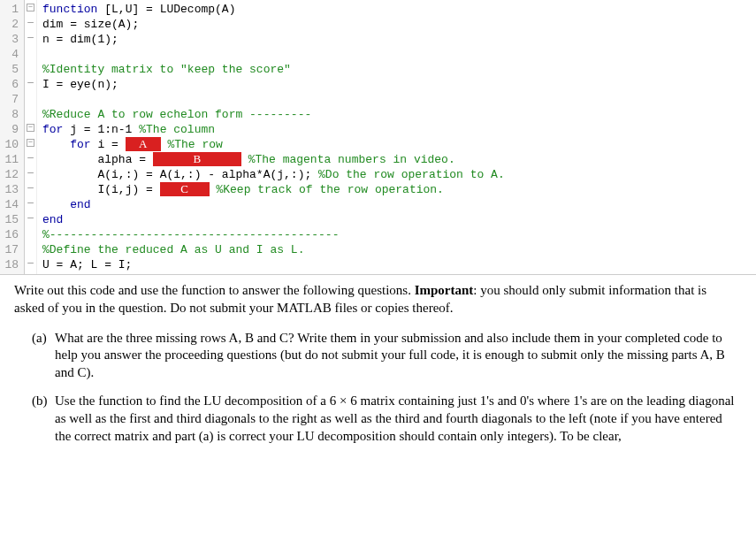 This screenshot has width=756, height=550. Describe the element at coordinates (166, 9) in the screenshot. I see `code-token: [L,U] = LUDecomp(A)` at that location.